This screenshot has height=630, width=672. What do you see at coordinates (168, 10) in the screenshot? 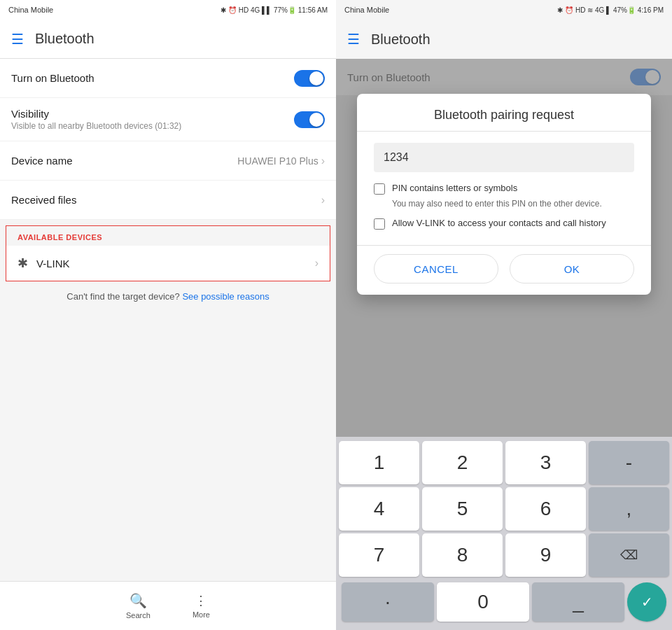
I see `status-bar-left: China Mobile ✱ ⏰ HD 4G ▌▌ 77%🔋 11:56 AM` at bounding box center [168, 10].